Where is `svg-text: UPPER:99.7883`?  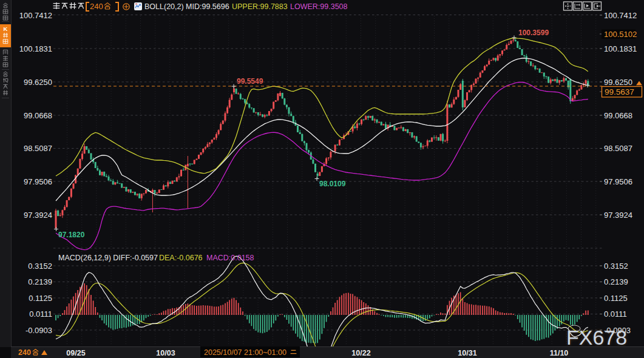 svg-text: UPPER:99.7883 is located at coordinates (260, 7).